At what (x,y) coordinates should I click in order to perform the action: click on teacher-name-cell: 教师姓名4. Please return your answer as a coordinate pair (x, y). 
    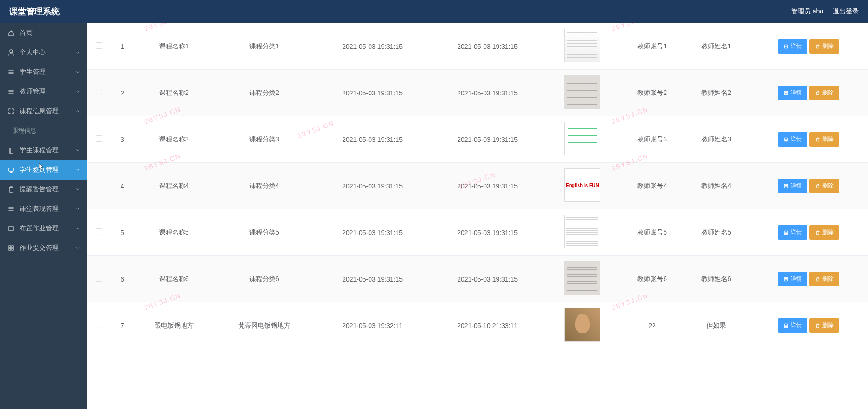
    Looking at the image, I should click on (716, 186).